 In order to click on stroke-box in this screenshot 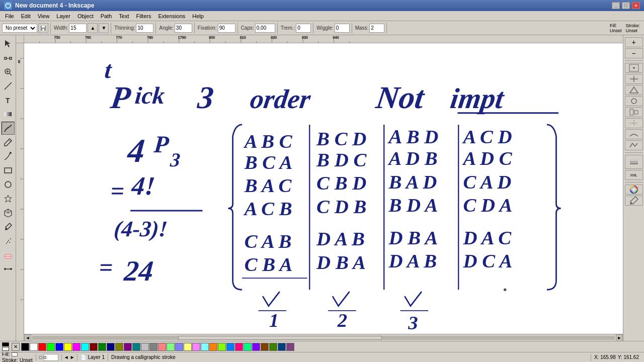, I will do `click(6, 349)`.